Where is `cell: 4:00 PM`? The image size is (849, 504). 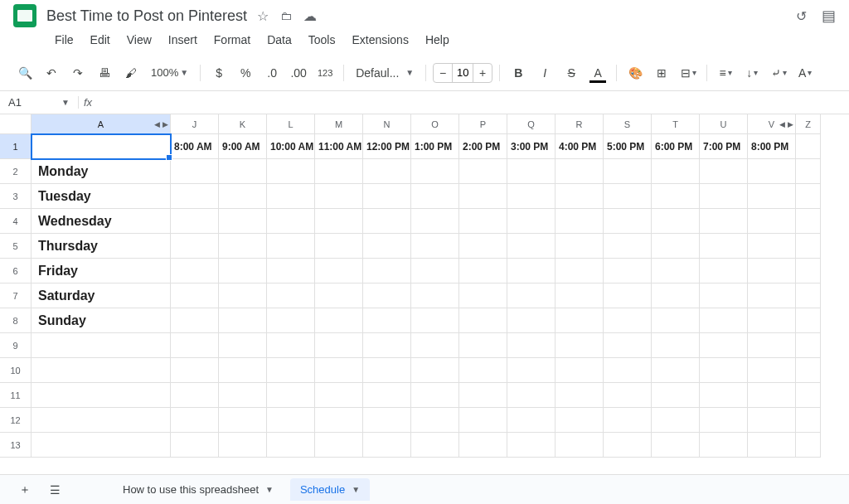
cell: 4:00 PM is located at coordinates (580, 147).